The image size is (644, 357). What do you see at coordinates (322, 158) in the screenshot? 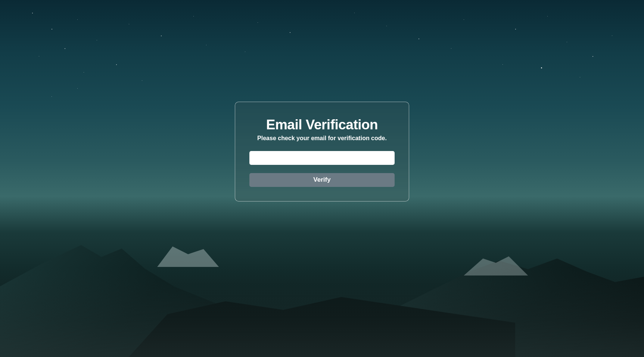
I see `verification-code-input` at bounding box center [322, 158].